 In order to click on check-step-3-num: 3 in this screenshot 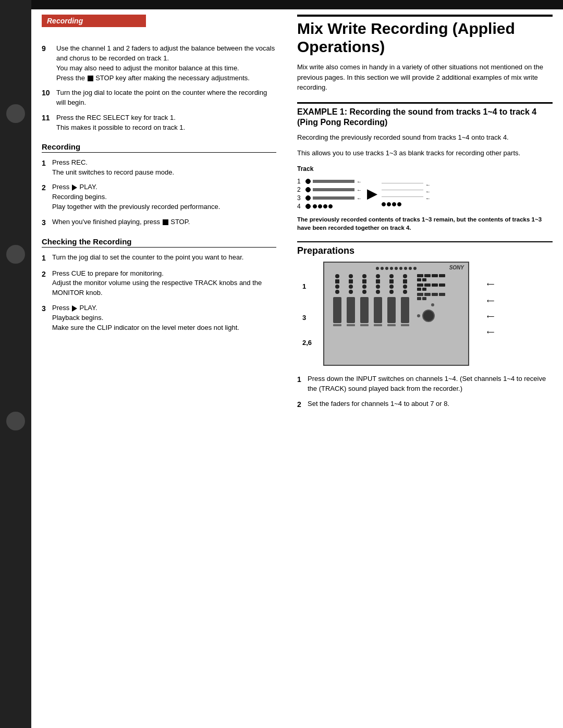, I will do `click(47, 318)`.